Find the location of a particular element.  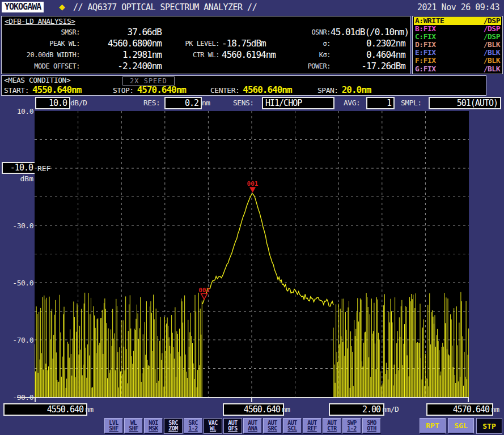

softkey-src-1-2: SRC1-2 is located at coordinates (193, 426).